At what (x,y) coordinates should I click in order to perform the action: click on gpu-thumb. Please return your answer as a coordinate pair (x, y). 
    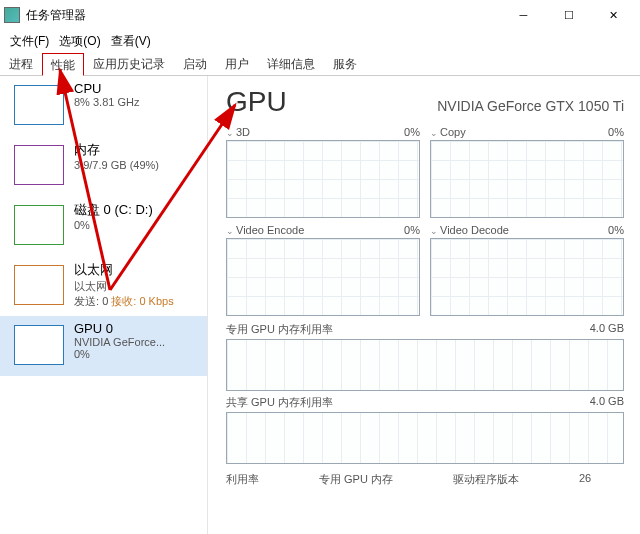
    Looking at the image, I should click on (39, 345).